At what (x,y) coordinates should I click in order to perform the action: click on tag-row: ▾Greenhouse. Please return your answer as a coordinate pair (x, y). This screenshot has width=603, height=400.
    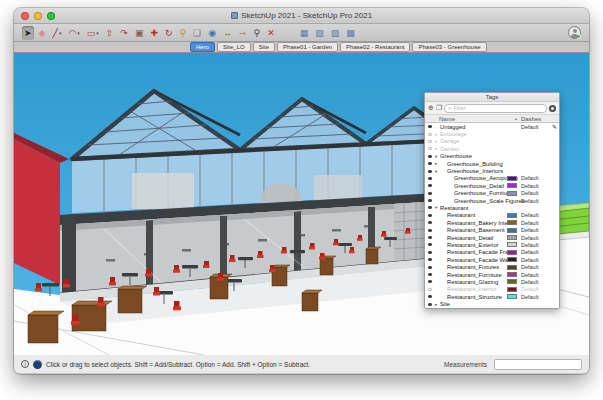
    Looking at the image, I should click on (492, 156).